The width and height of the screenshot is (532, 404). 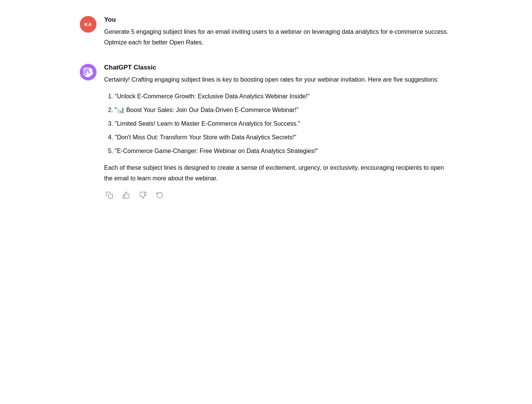 What do you see at coordinates (126, 195) in the screenshot?
I see `thumbs-up-icon` at bounding box center [126, 195].